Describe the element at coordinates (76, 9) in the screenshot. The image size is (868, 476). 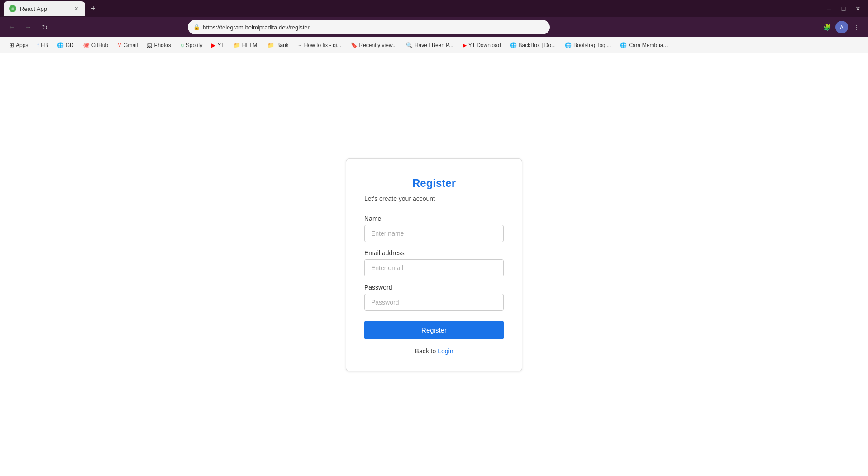
I see `tab-close-button: ✕` at that location.